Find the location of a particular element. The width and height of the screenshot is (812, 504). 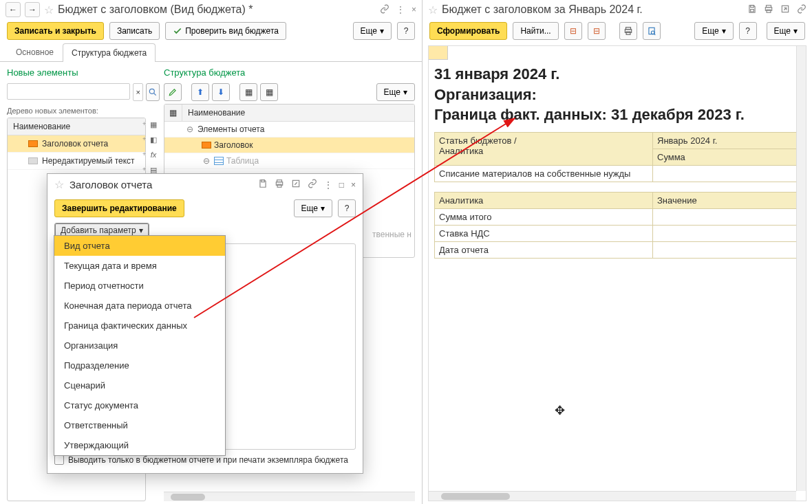

dd-item-report-type: Вид отчета is located at coordinates (140, 246).